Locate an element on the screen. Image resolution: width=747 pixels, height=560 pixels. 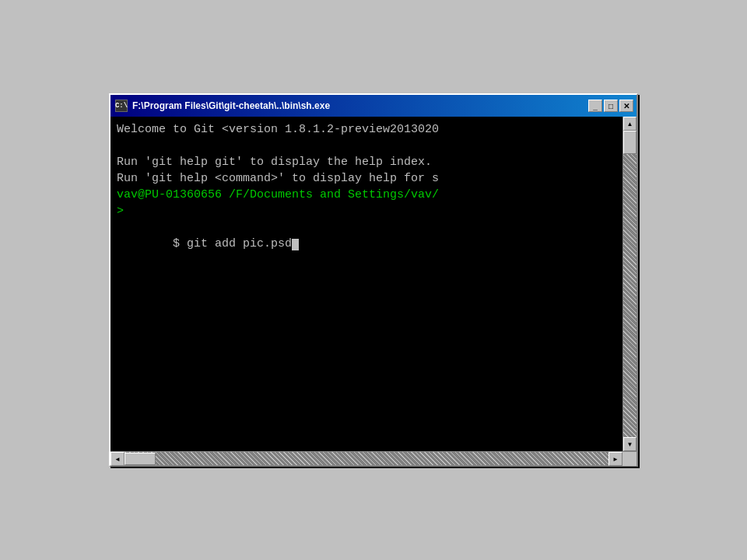
terminal-line-3: Run 'git help git' to display the help i… is located at coordinates (366, 162).